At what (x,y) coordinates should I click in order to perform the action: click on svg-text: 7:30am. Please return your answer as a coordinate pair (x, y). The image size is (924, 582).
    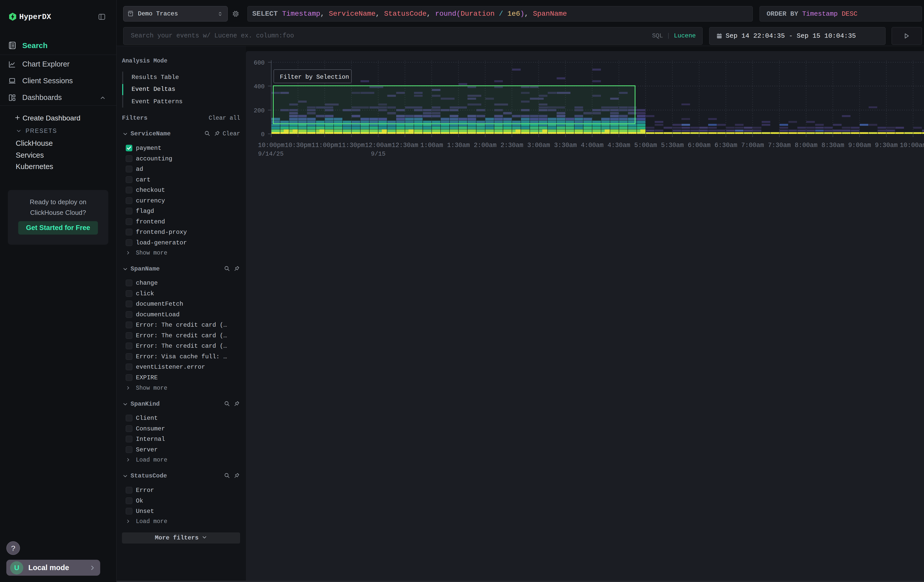
    Looking at the image, I should click on (779, 145).